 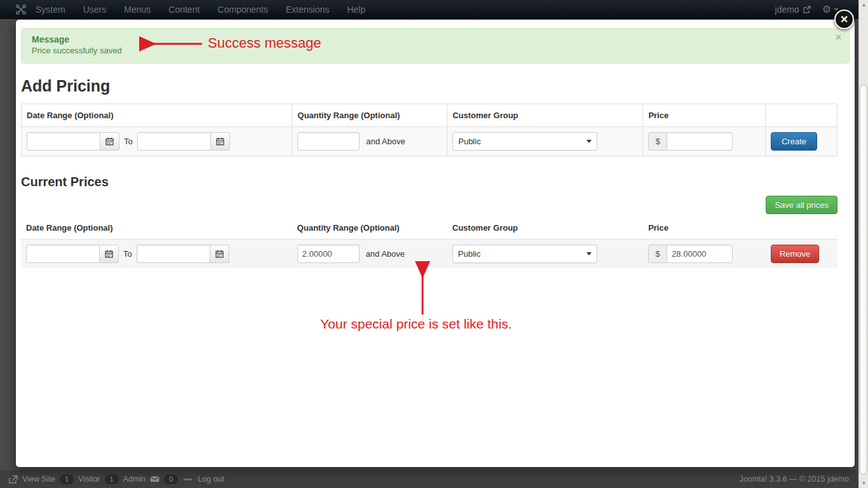 I want to click on scrollbar-up-arrow: ▲, so click(x=864, y=5).